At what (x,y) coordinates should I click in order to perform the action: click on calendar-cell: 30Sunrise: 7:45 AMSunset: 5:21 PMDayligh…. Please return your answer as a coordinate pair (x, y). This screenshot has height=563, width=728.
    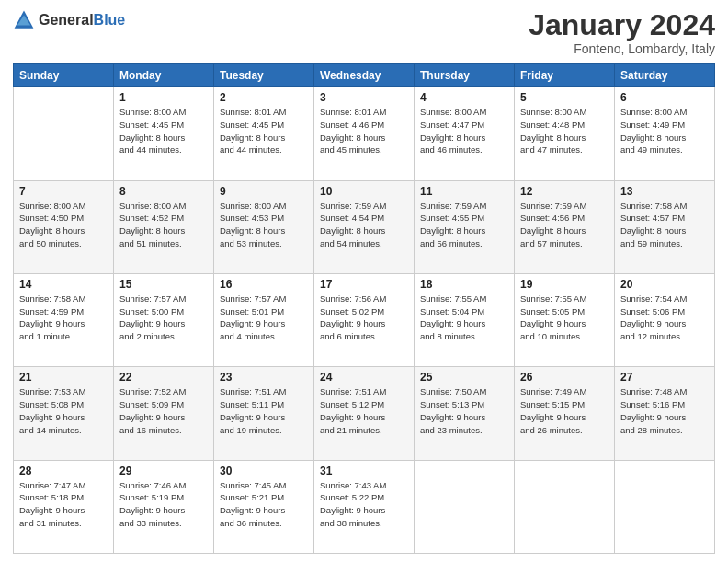
    Looking at the image, I should click on (265, 506).